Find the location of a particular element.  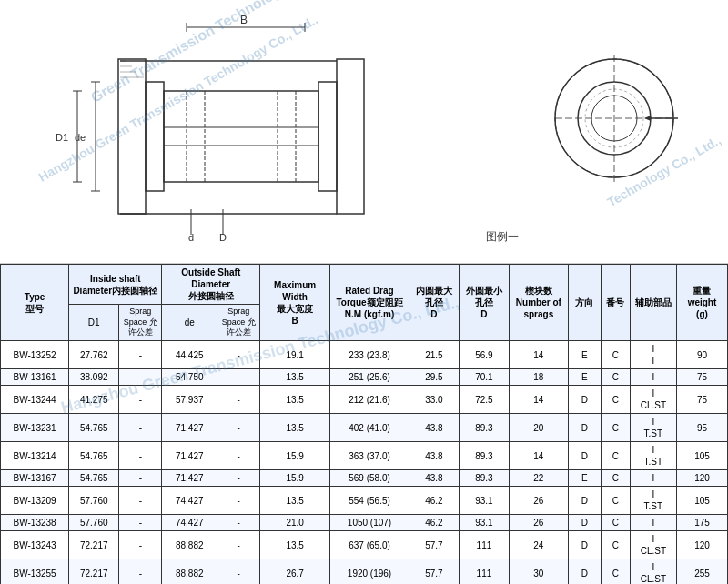

table-cell: 93.1 is located at coordinates (484, 523).